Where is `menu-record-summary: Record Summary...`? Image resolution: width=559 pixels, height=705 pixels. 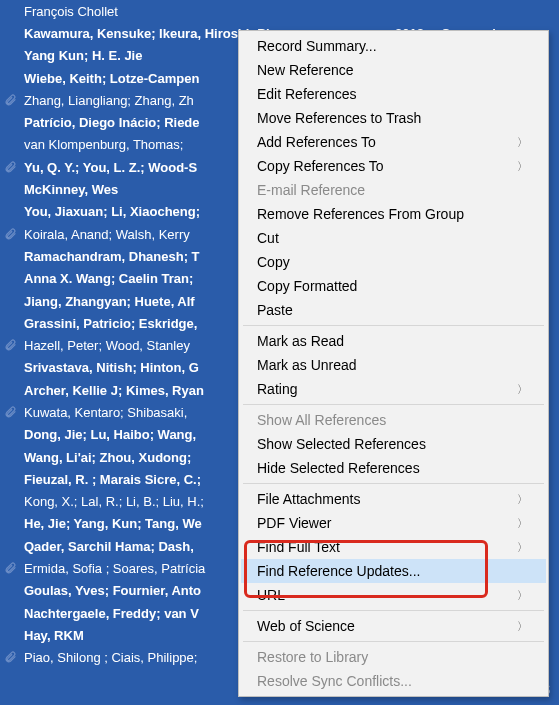 menu-record-summary: Record Summary... is located at coordinates (394, 46).